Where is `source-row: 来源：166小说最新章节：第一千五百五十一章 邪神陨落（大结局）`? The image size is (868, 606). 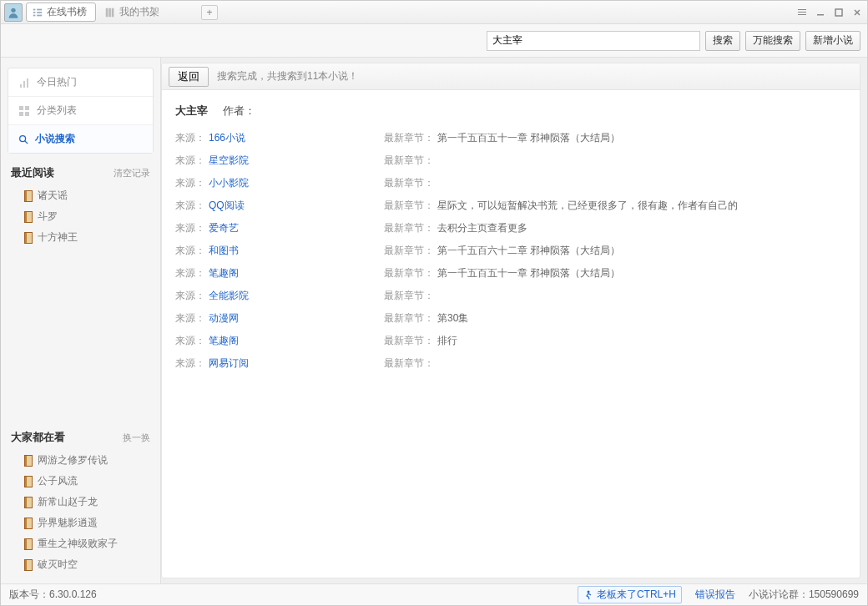 source-row: 来源：166小说最新章节：第一千五百五十一章 邪神陨落（大结局） is located at coordinates (511, 139).